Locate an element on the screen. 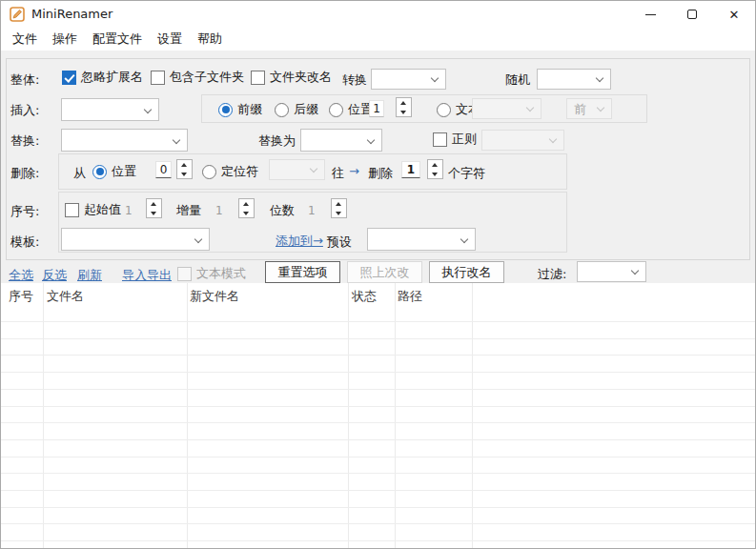 Image resolution: width=756 pixels, height=549 pixels. select-all-link: 全选 is located at coordinates (21, 275).